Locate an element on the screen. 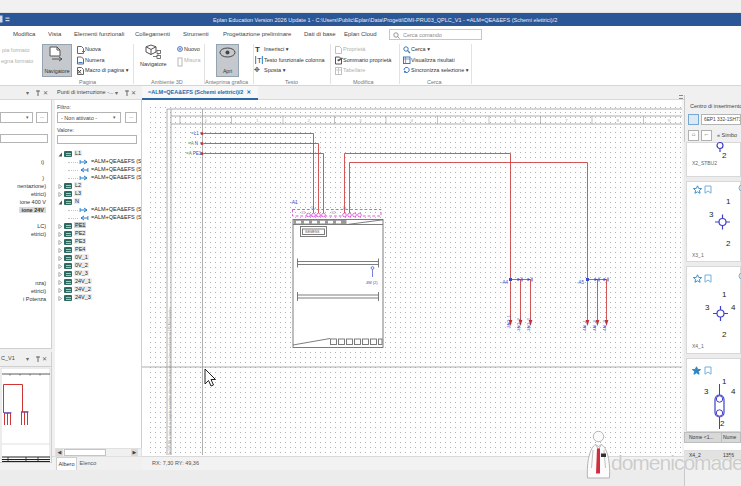 This screenshot has width=741, height=486. svg-text: 1L+ is located at coordinates (314, 208).